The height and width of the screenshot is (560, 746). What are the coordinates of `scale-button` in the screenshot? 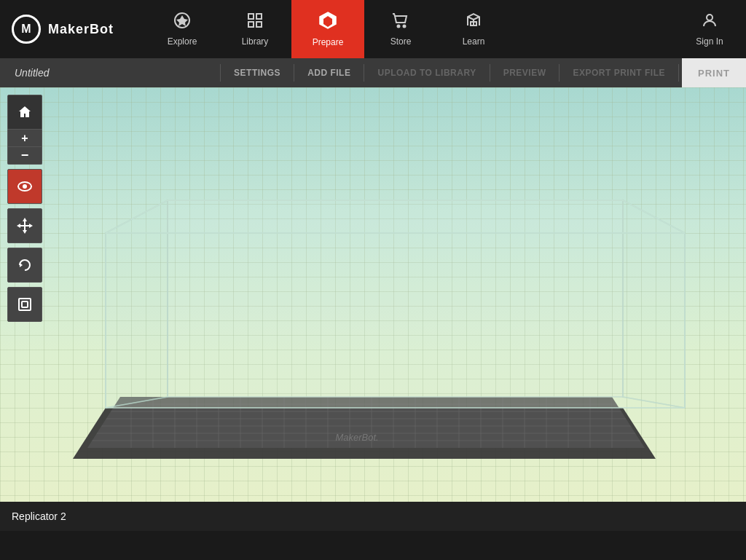 It's located at (25, 304).